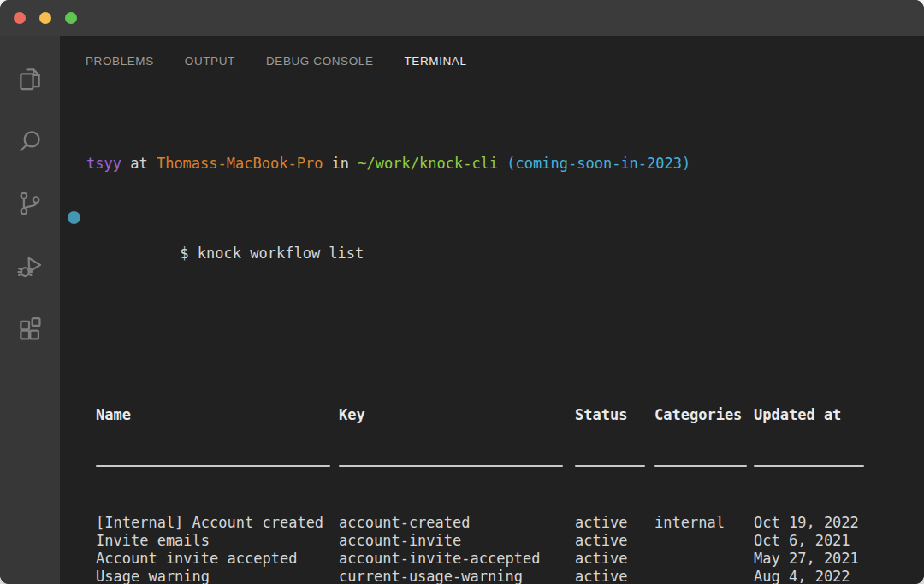  Describe the element at coordinates (510, 523) in the screenshot. I see `table-row: [Internal] Account createdaccount-create…` at that location.